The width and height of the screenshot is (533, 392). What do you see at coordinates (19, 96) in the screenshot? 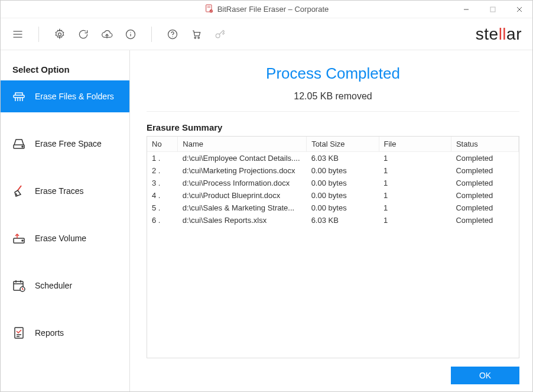
I see `shredder-icon` at bounding box center [19, 96].